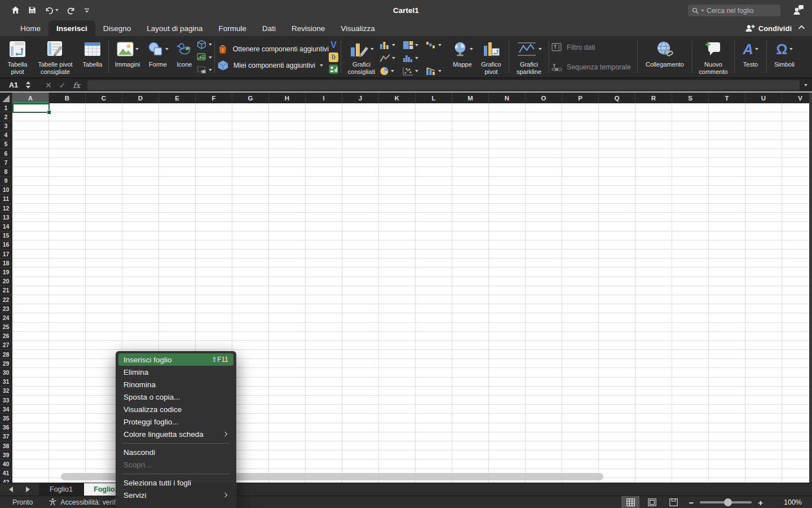 The width and height of the screenshot is (812, 508). Describe the element at coordinates (470, 199) in the screenshot. I see `cell-M11` at that location.